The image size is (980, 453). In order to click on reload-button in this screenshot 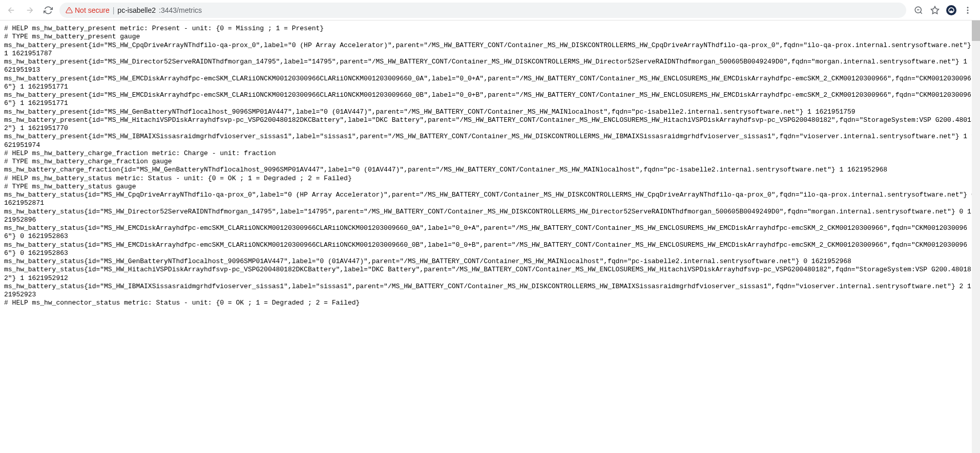, I will do `click(48, 10)`.